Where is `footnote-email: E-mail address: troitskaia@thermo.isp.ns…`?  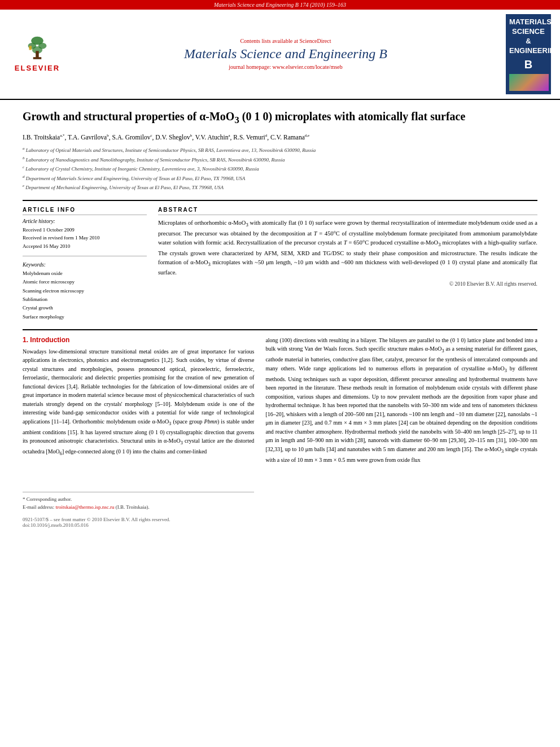 footnote-email: E-mail address: troitskaia@thermo.isp.ns… is located at coordinates (138, 508).